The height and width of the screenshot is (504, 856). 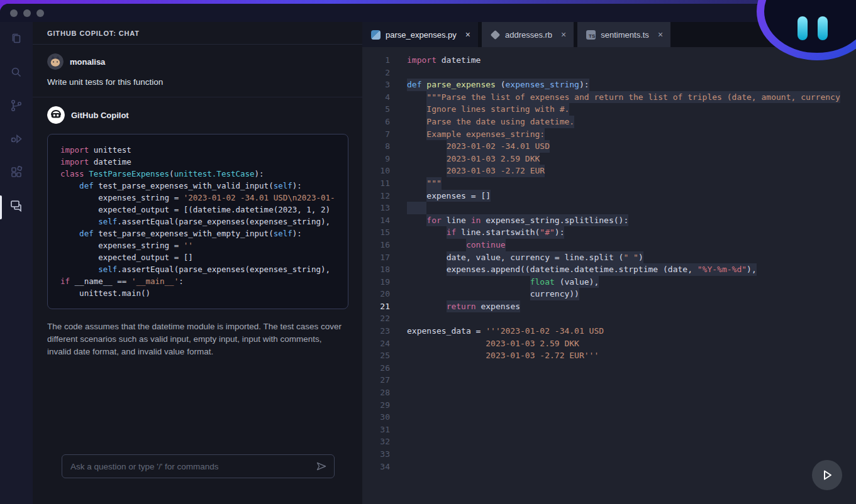 What do you see at coordinates (204, 210) in the screenshot?
I see `code-line: expected_output = [(datetime.datetime(20…` at bounding box center [204, 210].